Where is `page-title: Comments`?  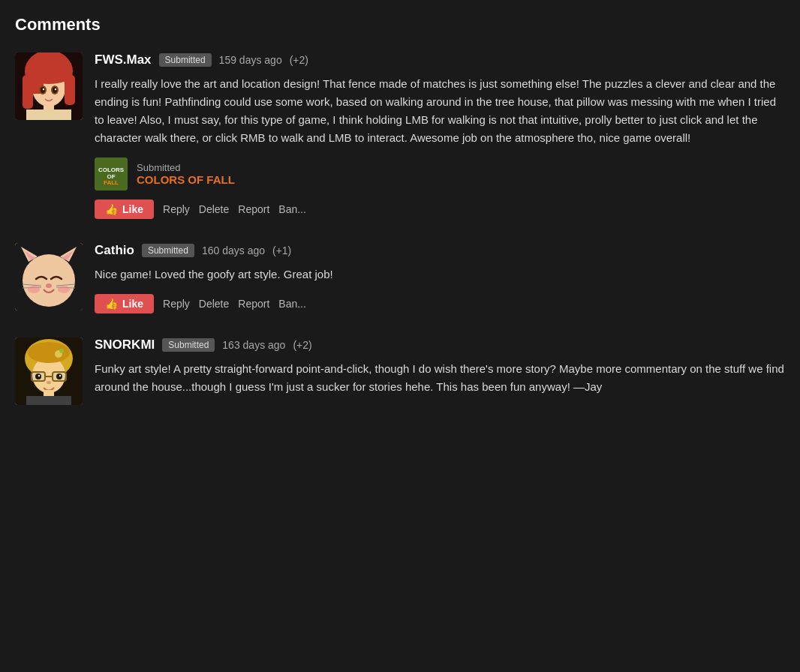 page-title: Comments is located at coordinates (400, 25).